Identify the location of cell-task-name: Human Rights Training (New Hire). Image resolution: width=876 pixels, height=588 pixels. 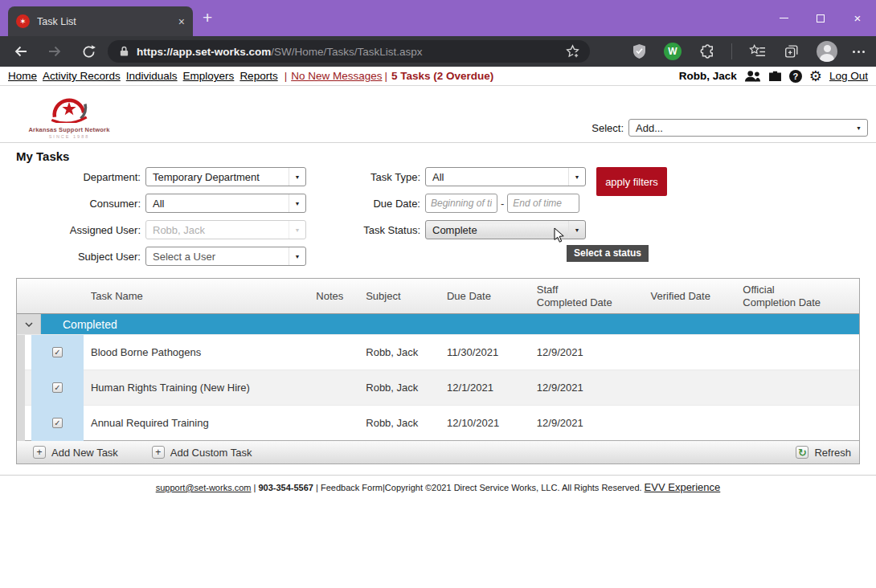
(203, 387).